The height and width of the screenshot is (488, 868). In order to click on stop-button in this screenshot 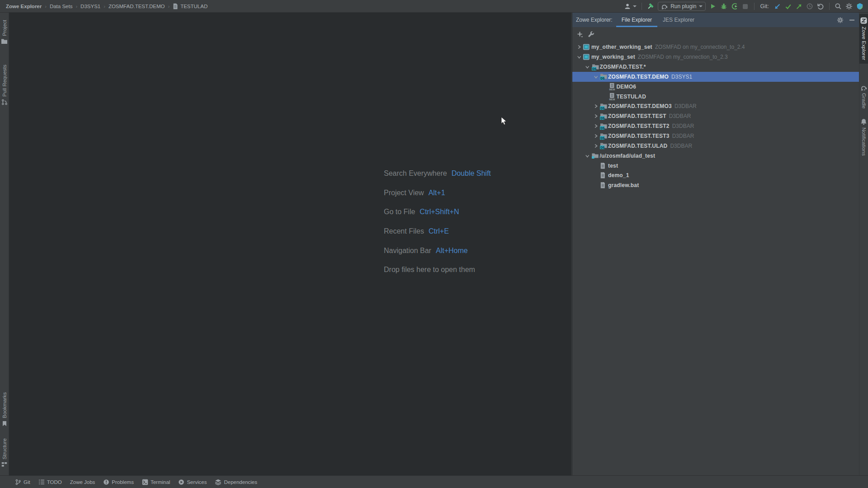, I will do `click(745, 6)`.